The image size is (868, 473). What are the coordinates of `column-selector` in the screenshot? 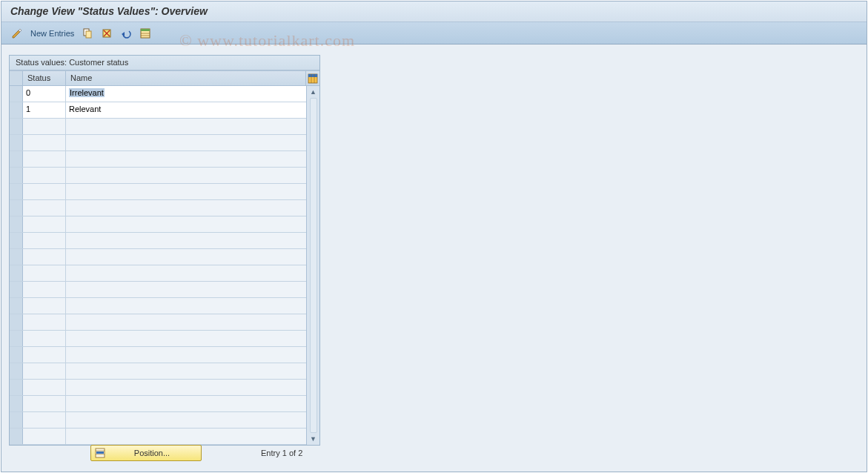 It's located at (16, 79).